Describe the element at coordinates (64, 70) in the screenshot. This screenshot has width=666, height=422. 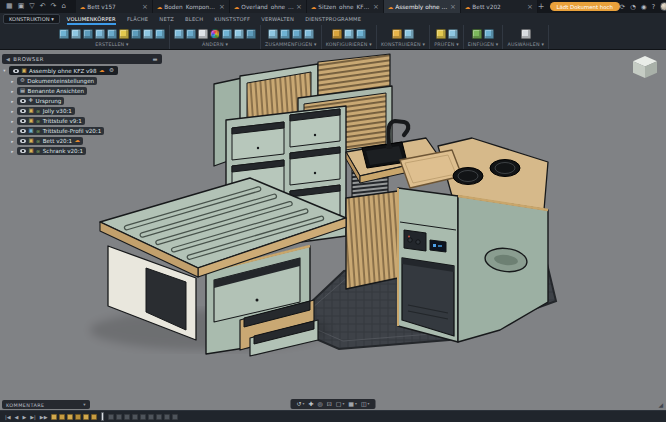
I see `browser-item: ▣Assembly ohne KFZ v98☁⚙` at that location.